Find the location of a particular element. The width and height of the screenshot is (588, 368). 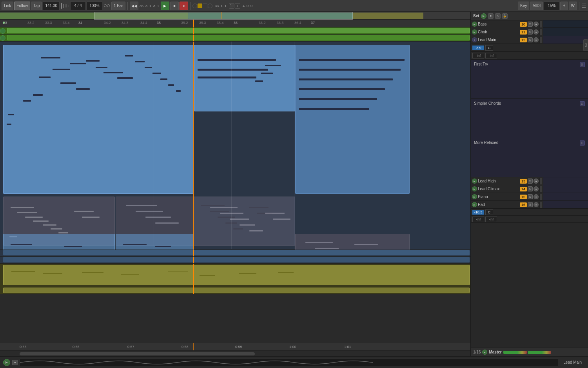

lead-main-expand: ▼ is located at coordinates (474, 40).